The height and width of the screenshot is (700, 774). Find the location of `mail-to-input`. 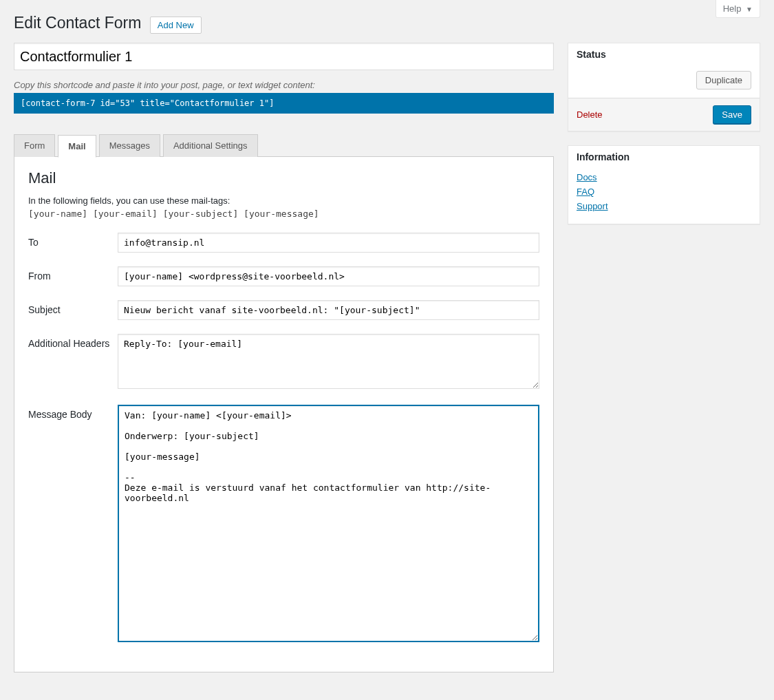

mail-to-input is located at coordinates (329, 242).